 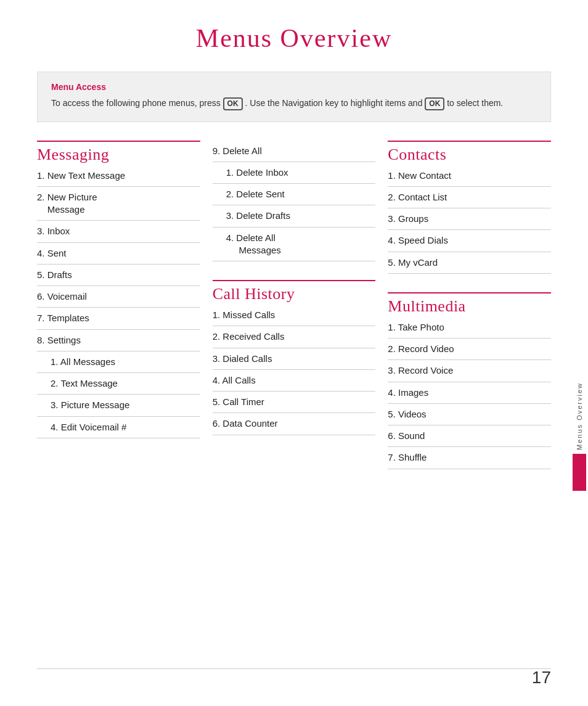 What do you see at coordinates (470, 393) in the screenshot?
I see `list-item: 4. Images` at bounding box center [470, 393].